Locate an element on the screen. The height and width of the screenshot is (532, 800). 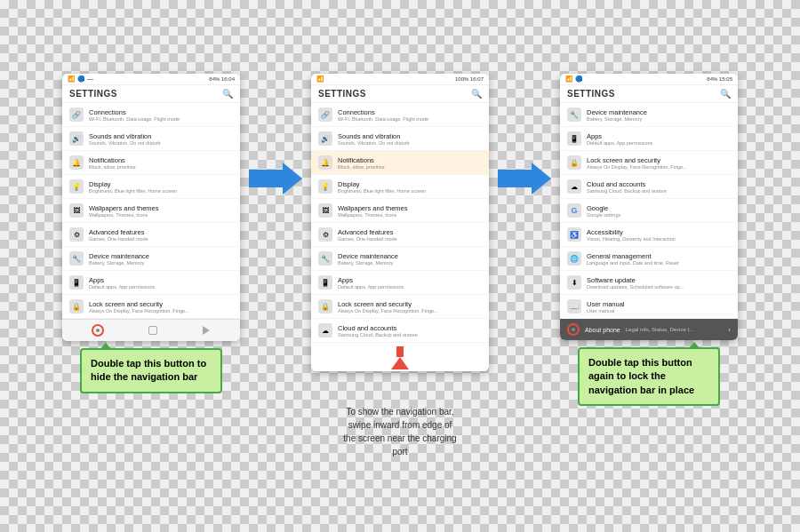
item-subtitle: Language and input, Date and time, Reset is located at coordinates (659, 263).